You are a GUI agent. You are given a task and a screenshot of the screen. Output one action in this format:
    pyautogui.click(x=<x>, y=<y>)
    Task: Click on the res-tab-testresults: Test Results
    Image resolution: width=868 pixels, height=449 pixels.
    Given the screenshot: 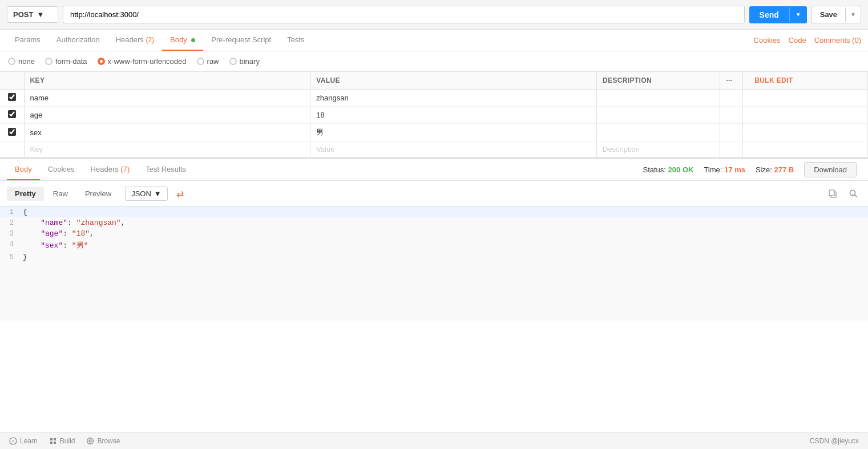 What is the action you would take?
    pyautogui.click(x=165, y=170)
    